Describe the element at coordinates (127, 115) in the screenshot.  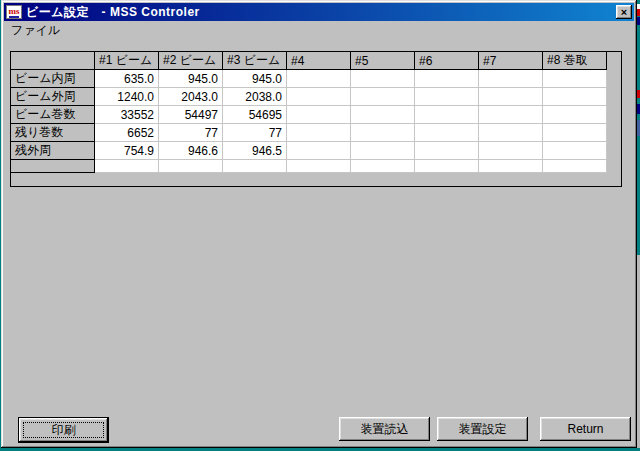
I see `grid-cell: 33552` at that location.